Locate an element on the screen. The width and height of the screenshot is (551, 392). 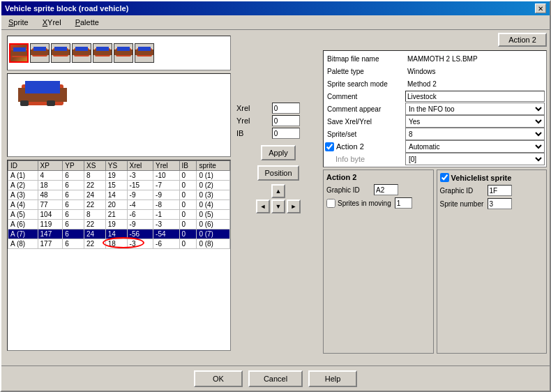
prop-bitmap: Bitmap file name MAMMOTH 2 LS.BMP is located at coordinates (435, 59).